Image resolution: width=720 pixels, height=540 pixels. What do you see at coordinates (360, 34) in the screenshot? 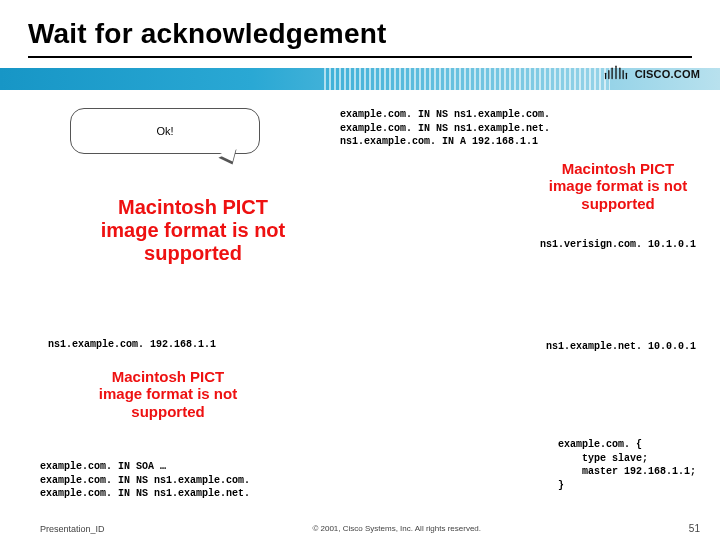
I see `slide-title: Wait for acknowledgement` at bounding box center [360, 34].